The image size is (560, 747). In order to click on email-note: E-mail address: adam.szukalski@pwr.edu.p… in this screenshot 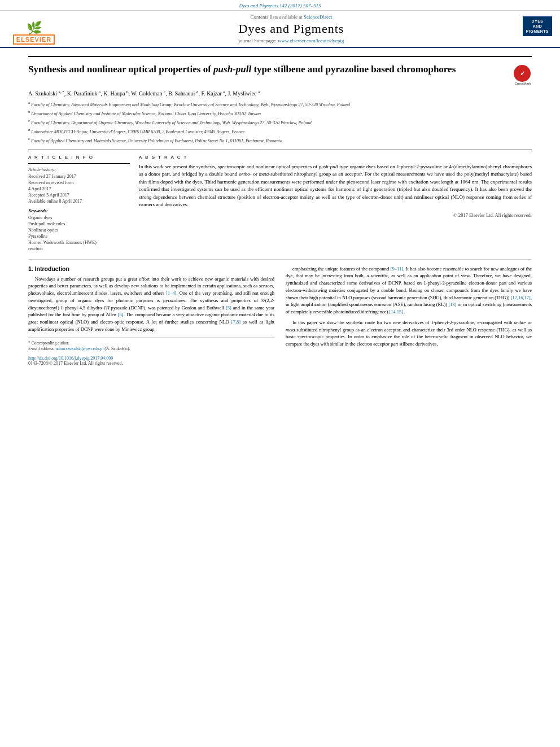, I will do `click(151, 349)`.